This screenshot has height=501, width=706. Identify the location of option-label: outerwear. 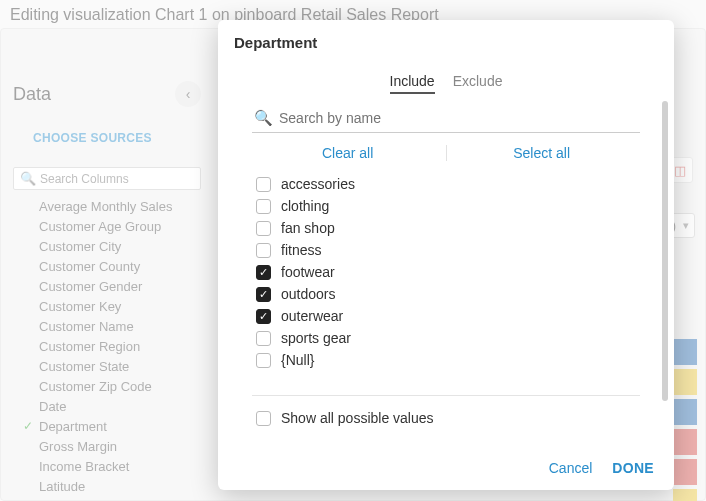
(312, 316).